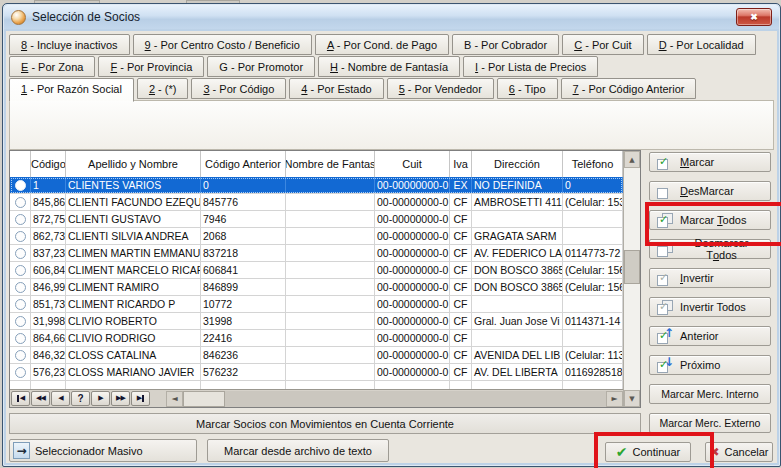 This screenshot has height=468, width=781. I want to click on table-row, so click(316, 385).